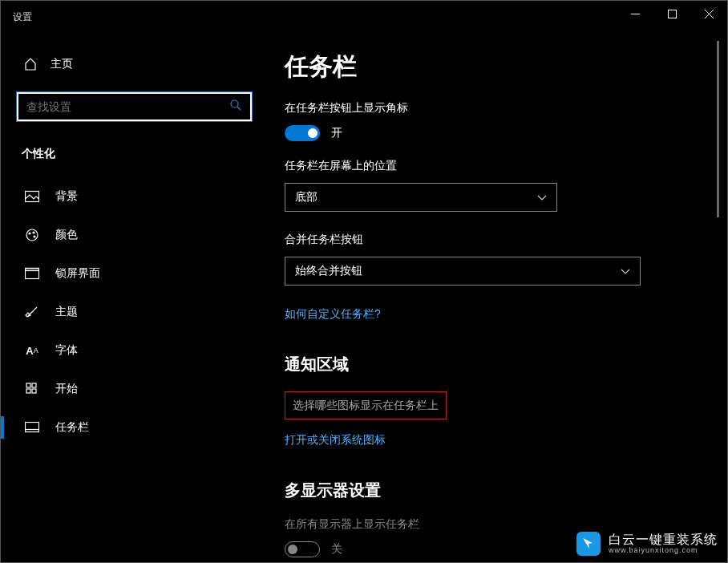 The image size is (728, 563). What do you see at coordinates (137, 427) in the screenshot?
I see `sidebar-item-taskbar: 任务栏` at bounding box center [137, 427].